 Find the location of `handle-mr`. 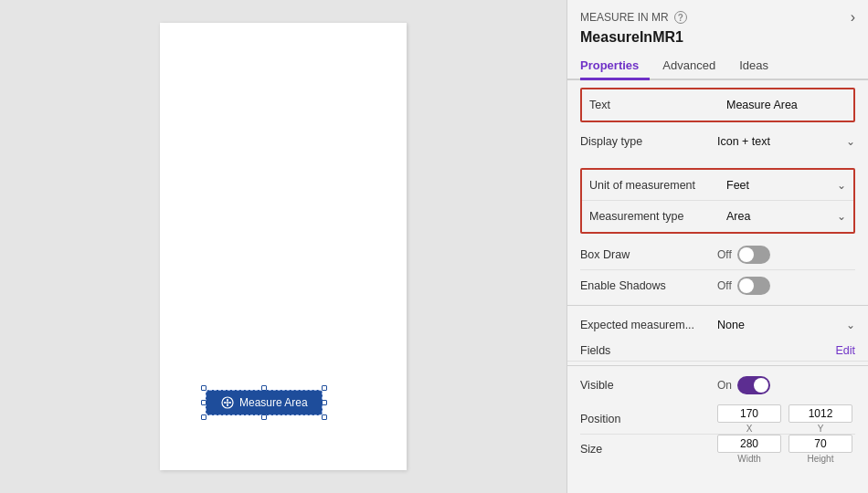

handle-mr is located at coordinates (324, 403).